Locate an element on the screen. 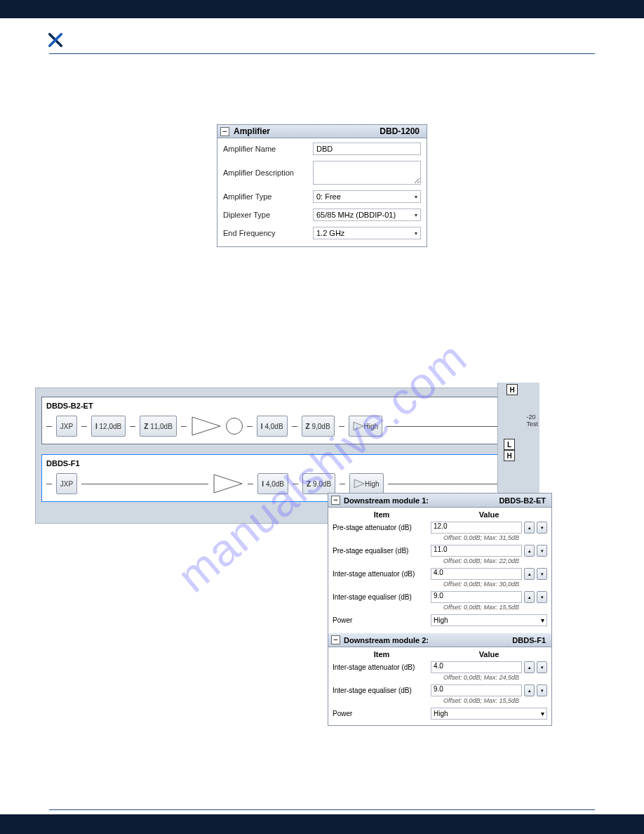 The width and height of the screenshot is (644, 834). amplifier-desc-input is located at coordinates (367, 173).